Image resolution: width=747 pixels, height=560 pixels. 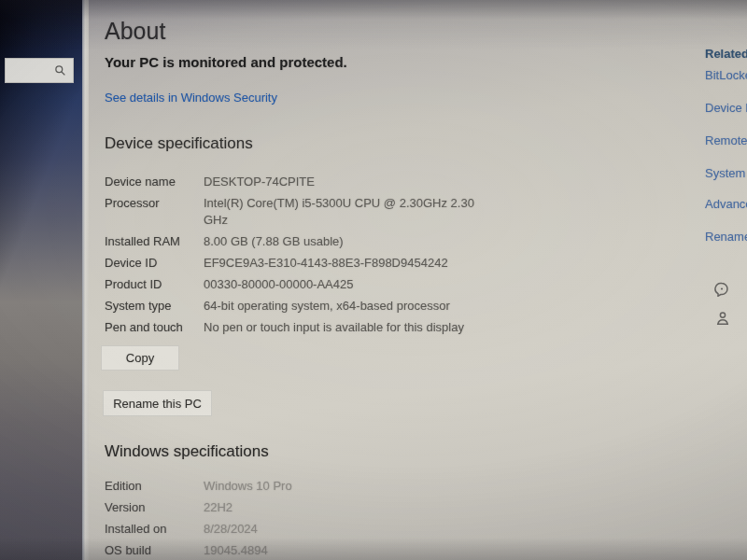 I want to click on spec-value: DESKTOP-74CPITE, so click(x=260, y=182).